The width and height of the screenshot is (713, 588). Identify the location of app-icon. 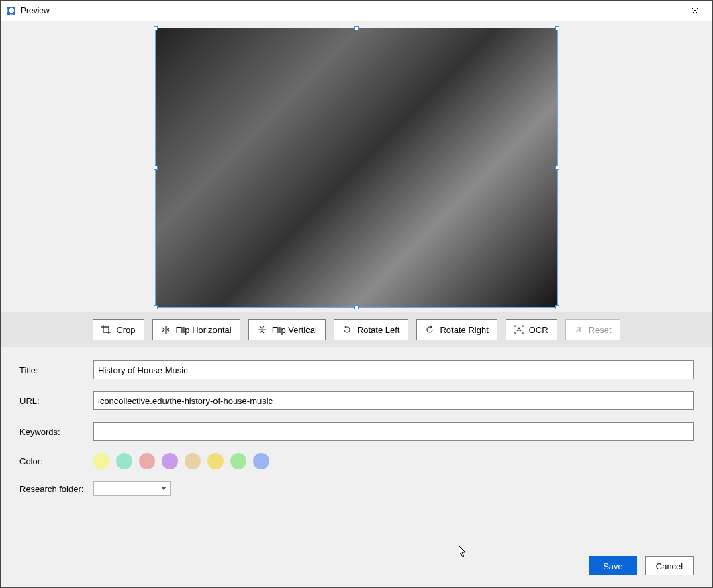
(11, 11).